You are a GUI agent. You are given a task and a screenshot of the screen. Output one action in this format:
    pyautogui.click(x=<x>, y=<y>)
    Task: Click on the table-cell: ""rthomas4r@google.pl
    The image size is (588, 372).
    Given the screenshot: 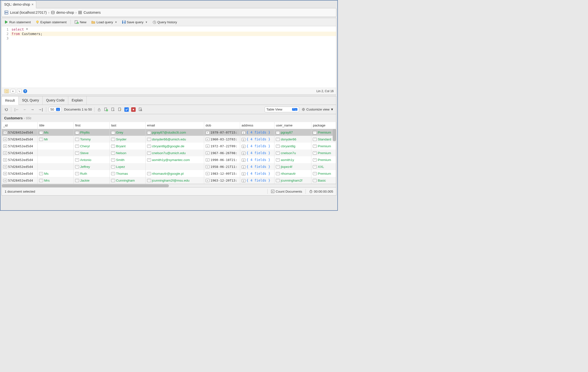 What is the action you would take?
    pyautogui.click(x=175, y=174)
    